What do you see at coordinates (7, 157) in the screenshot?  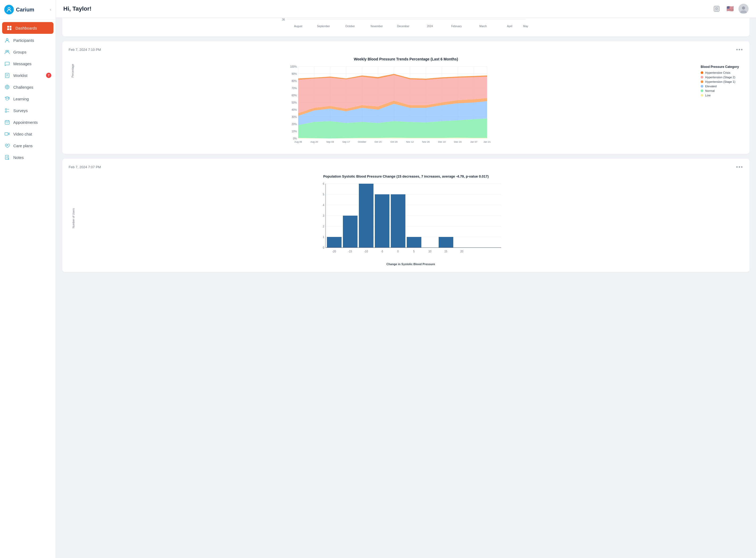 I see `notes-icon` at bounding box center [7, 157].